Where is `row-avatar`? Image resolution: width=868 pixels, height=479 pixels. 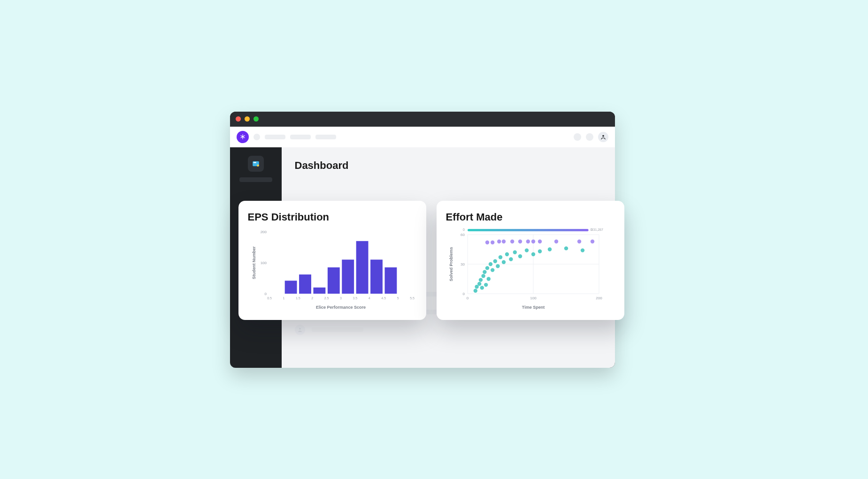
row-avatar is located at coordinates (300, 330).